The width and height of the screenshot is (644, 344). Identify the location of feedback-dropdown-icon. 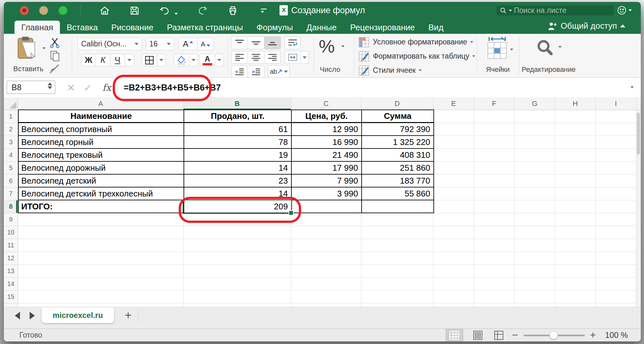
(630, 10).